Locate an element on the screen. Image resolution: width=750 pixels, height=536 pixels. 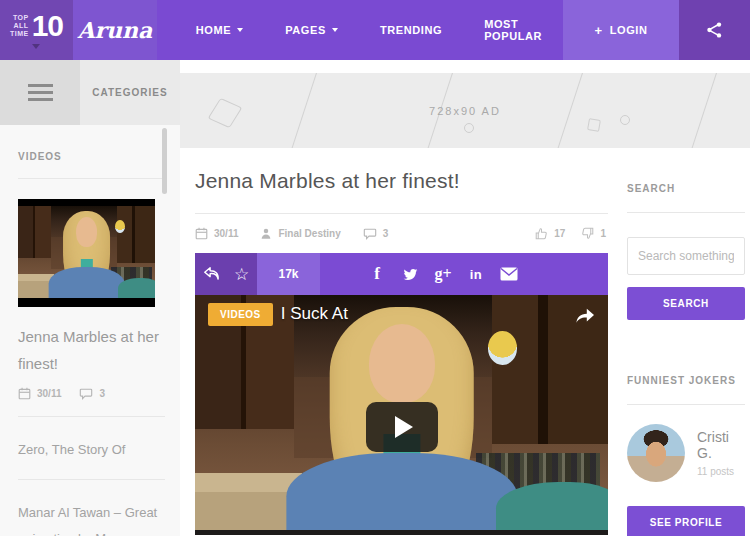
player-progress-bar is located at coordinates (402, 532).